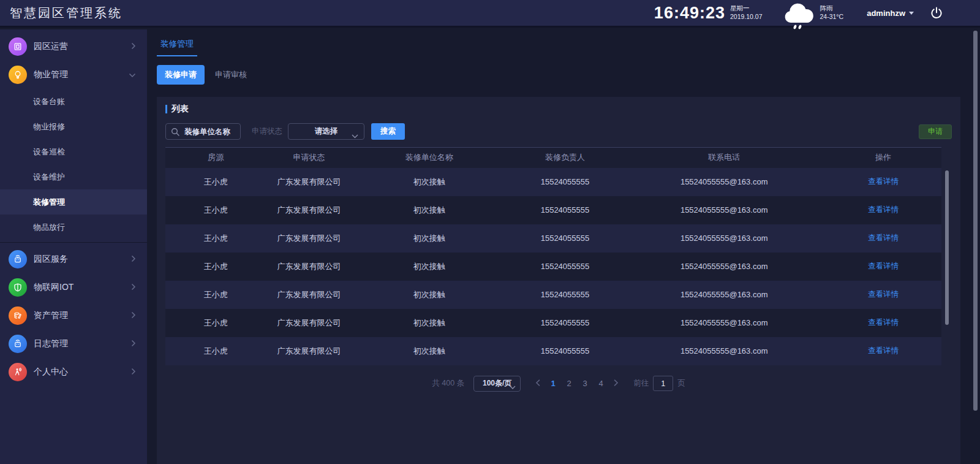 This screenshot has height=464, width=980. Describe the element at coordinates (18, 287) in the screenshot. I see `iot-icon` at that location.